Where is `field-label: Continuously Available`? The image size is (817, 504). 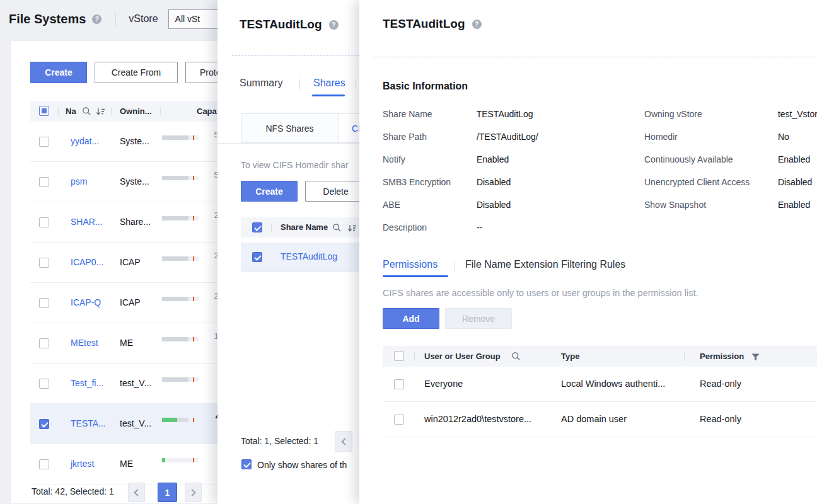 field-label: Continuously Available is located at coordinates (710, 159).